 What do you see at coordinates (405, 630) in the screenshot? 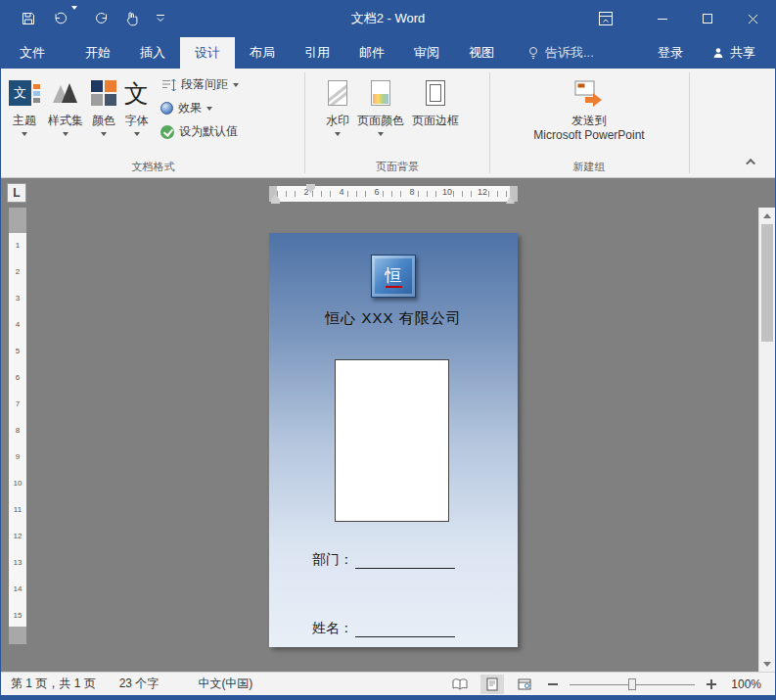
I see `name-blank-line` at bounding box center [405, 630].